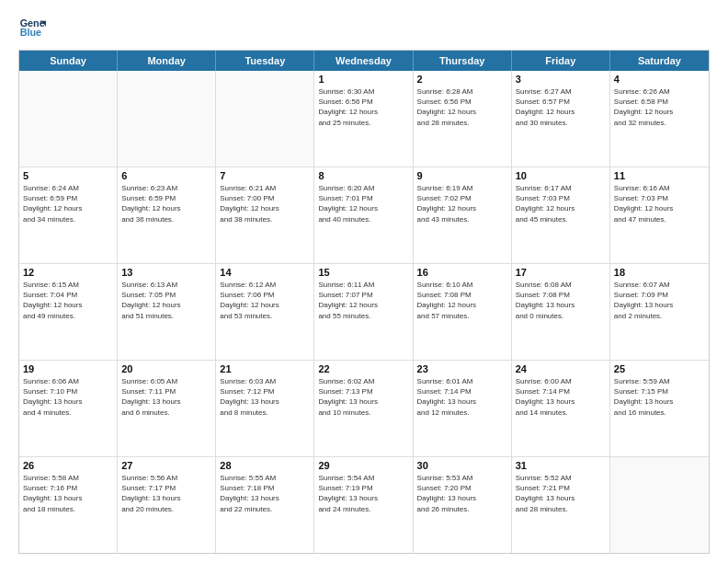 This screenshot has width=728, height=563. I want to click on day-number: 23, so click(462, 369).